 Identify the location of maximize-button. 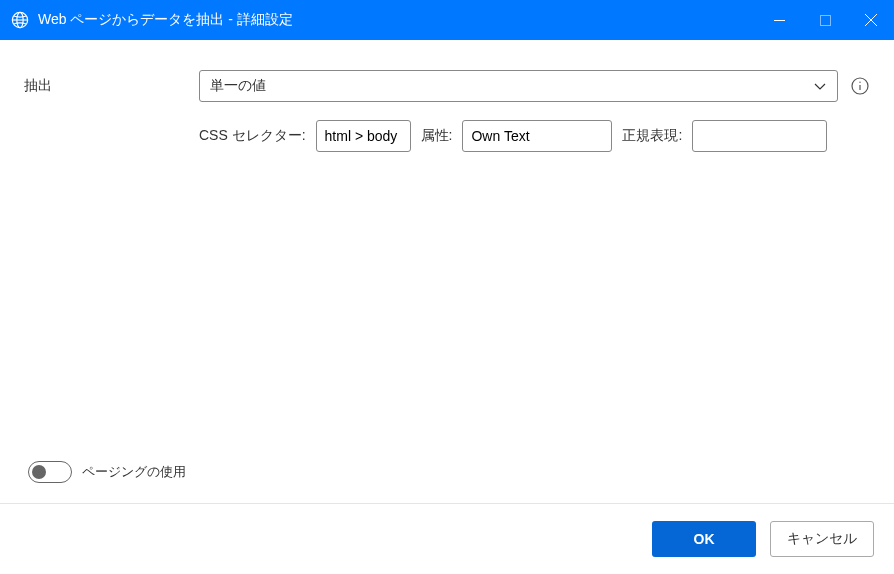
(825, 20).